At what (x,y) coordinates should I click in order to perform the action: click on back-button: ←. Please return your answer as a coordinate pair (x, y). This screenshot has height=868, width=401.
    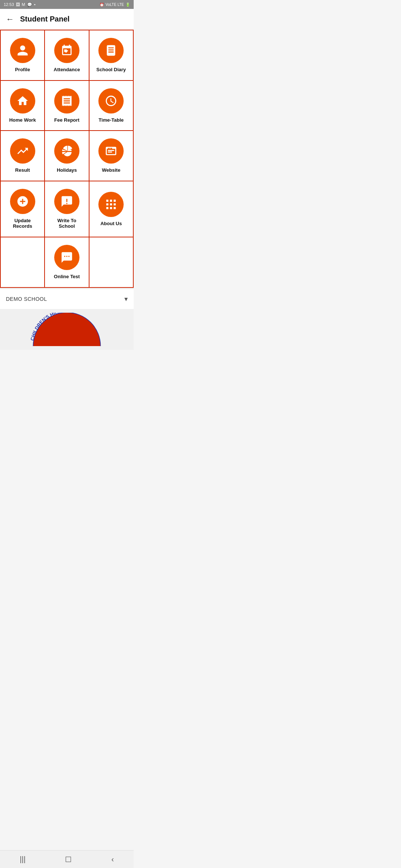
    Looking at the image, I should click on (10, 19).